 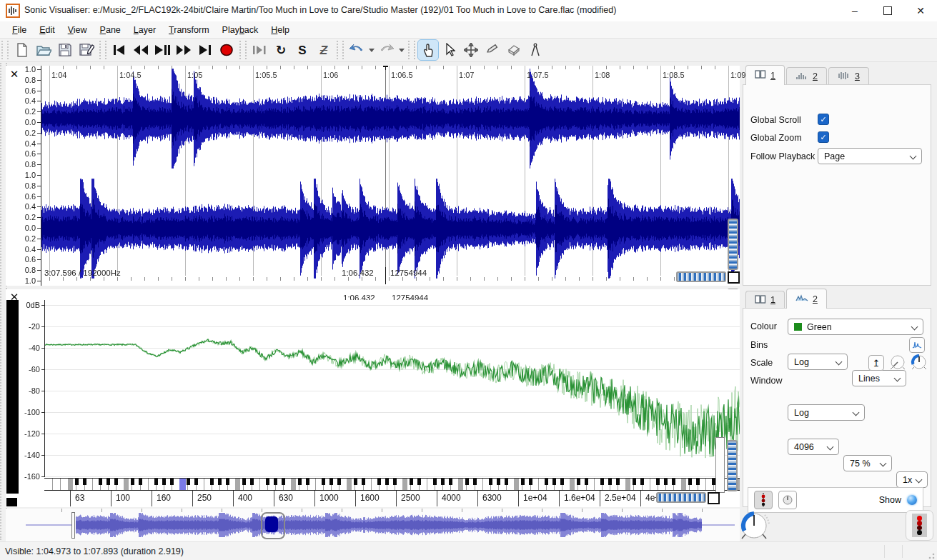 I want to click on new-session-button, so click(x=22, y=50).